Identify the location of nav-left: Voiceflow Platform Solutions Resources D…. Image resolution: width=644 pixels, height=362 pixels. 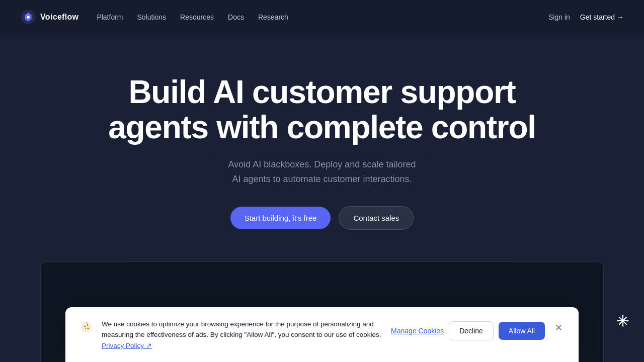
(154, 17).